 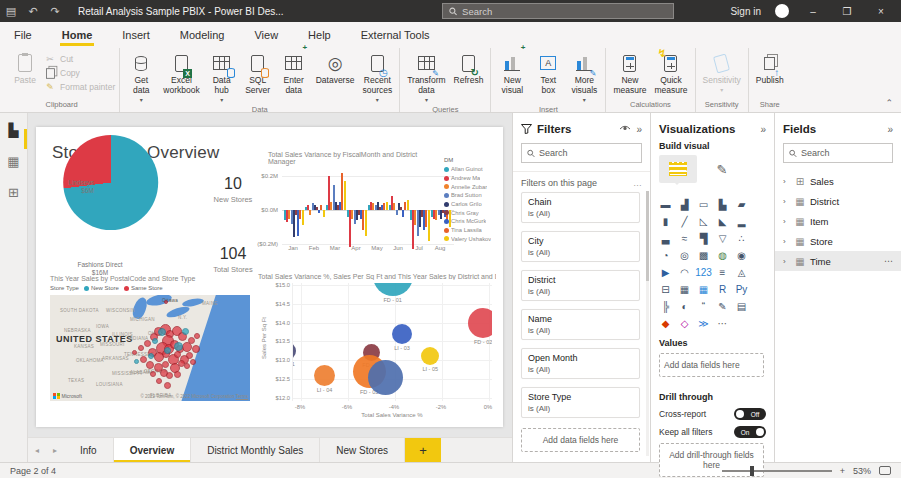 What do you see at coordinates (55, 12) in the screenshot?
I see `redo-icon: ↷` at bounding box center [55, 12].